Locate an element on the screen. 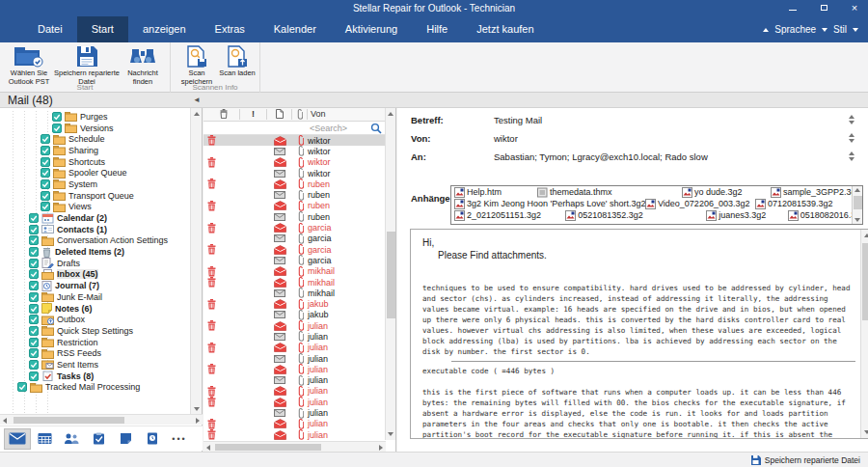 The height and width of the screenshot is (467, 868). tree-item-views: Views is located at coordinates (95, 207).